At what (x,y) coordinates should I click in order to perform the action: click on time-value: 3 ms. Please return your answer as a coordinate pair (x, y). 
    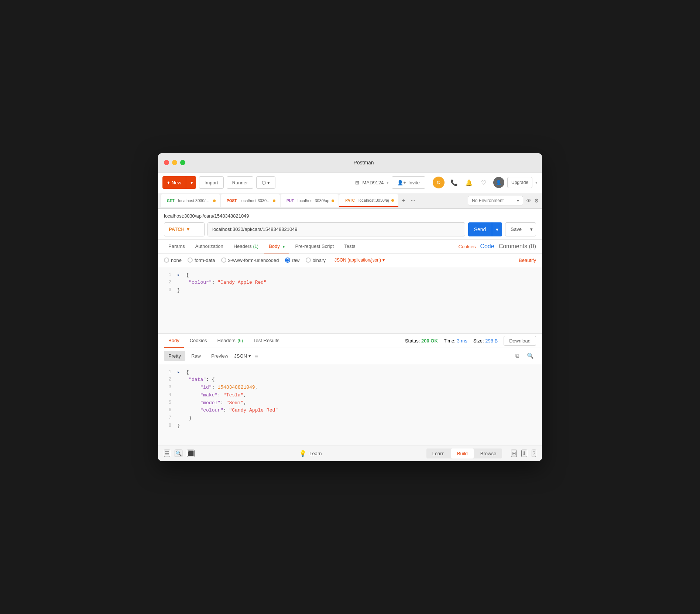
    Looking at the image, I should click on (462, 341).